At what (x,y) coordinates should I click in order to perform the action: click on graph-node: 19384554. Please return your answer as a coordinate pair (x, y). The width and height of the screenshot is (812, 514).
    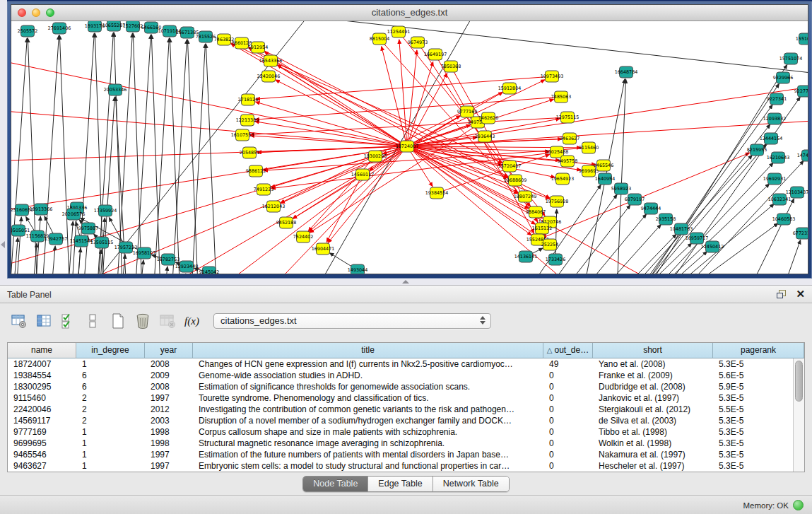
    Looking at the image, I should click on (437, 193).